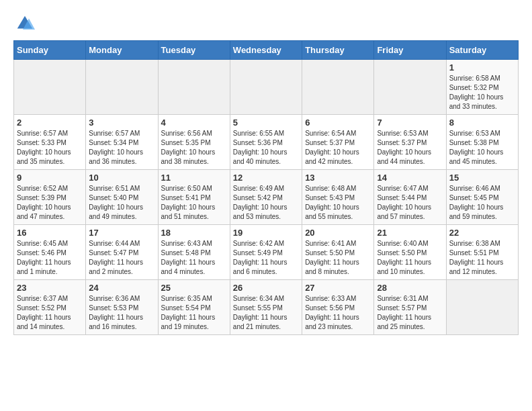 The image size is (532, 411). I want to click on day-number: 18, so click(194, 232).